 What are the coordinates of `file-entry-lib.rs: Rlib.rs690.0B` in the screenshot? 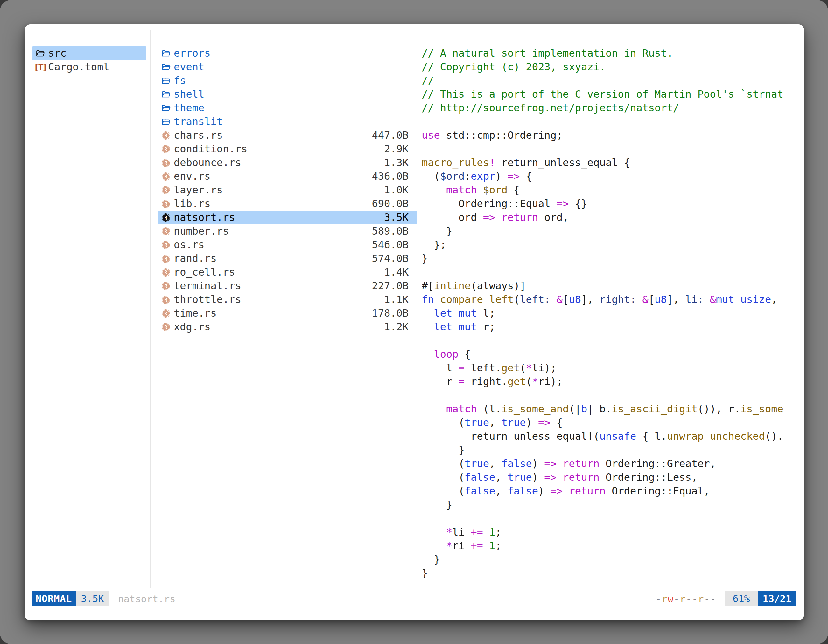 It's located at (287, 204).